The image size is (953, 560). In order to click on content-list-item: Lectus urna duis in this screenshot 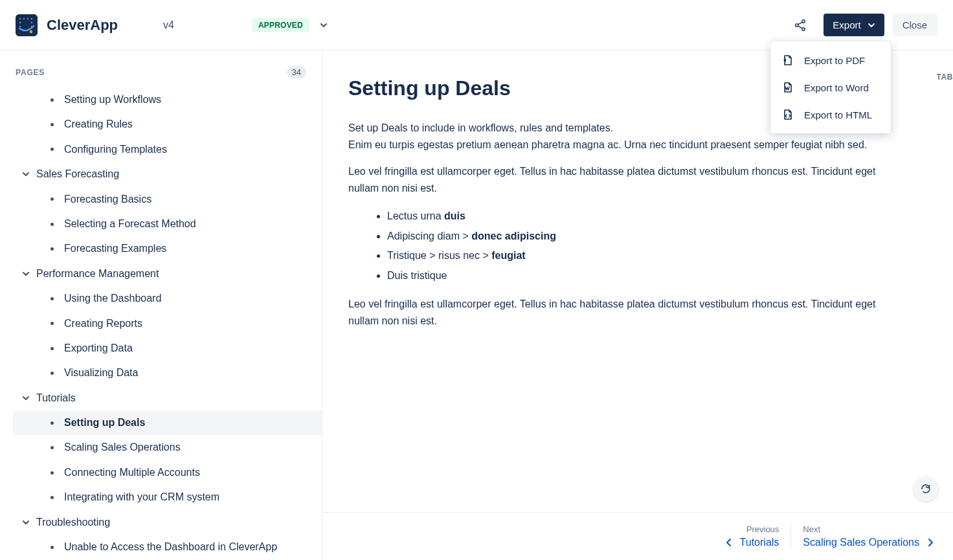, I will do `click(647, 216)`.